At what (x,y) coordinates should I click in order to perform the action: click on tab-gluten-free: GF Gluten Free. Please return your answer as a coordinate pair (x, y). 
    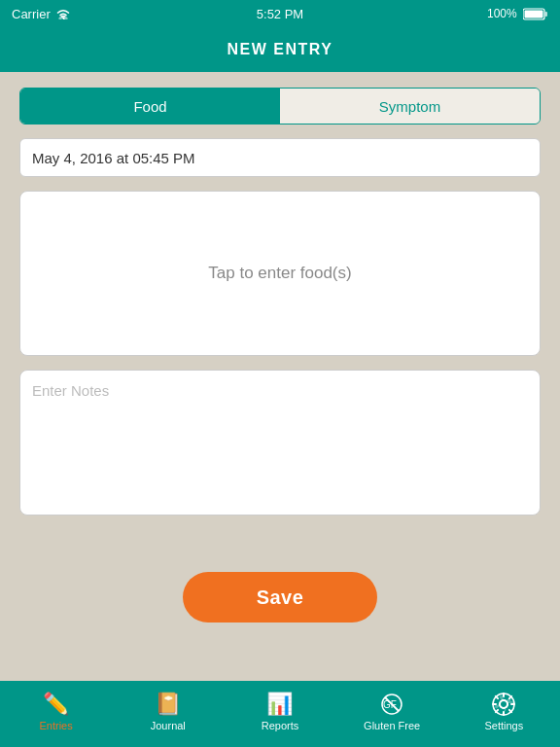
    Looking at the image, I should click on (392, 712).